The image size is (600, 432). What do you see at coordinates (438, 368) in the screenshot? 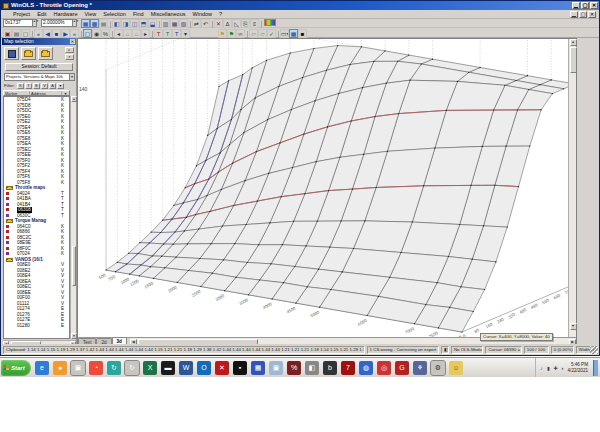
I see `wrench-app-icon: ⚙` at bounding box center [438, 368].